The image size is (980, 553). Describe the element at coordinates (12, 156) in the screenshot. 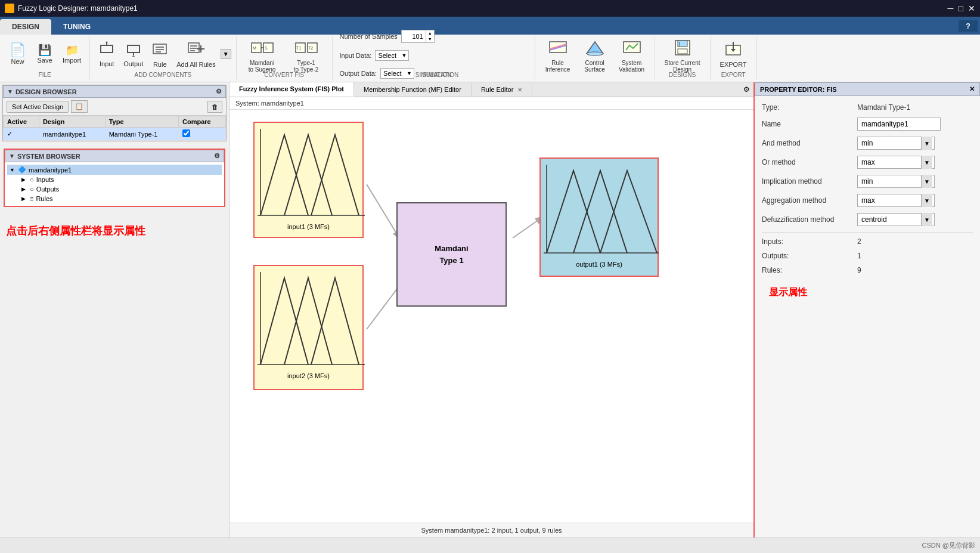

I see `system-browser-collapse: ▼` at that location.